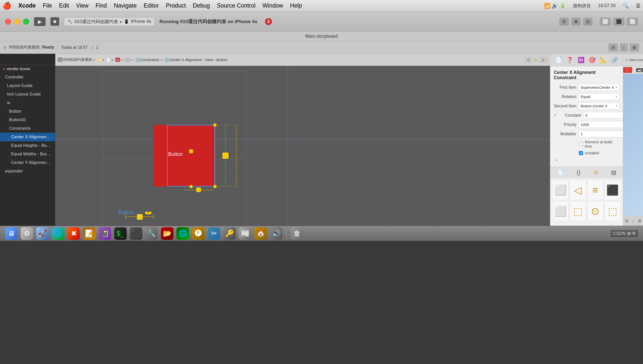  Describe the element at coordinates (128, 60) in the screenshot. I see `bc-item-view: ◻` at that location.